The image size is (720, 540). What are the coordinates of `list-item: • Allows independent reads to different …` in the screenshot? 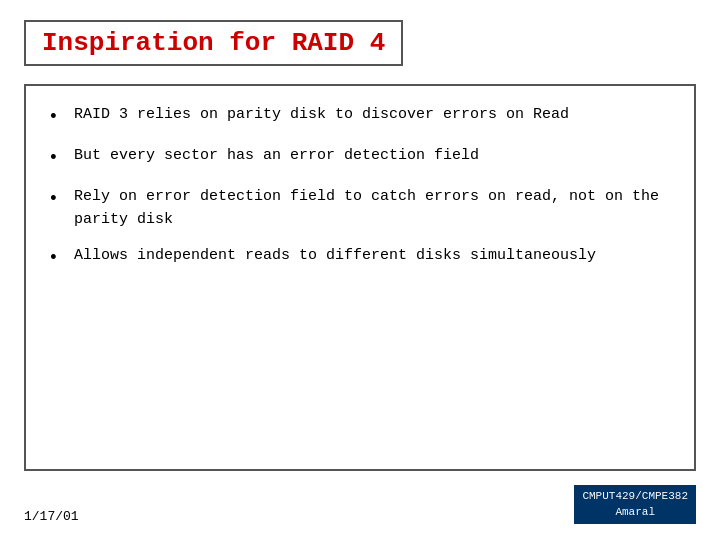 It's located at (360, 258).